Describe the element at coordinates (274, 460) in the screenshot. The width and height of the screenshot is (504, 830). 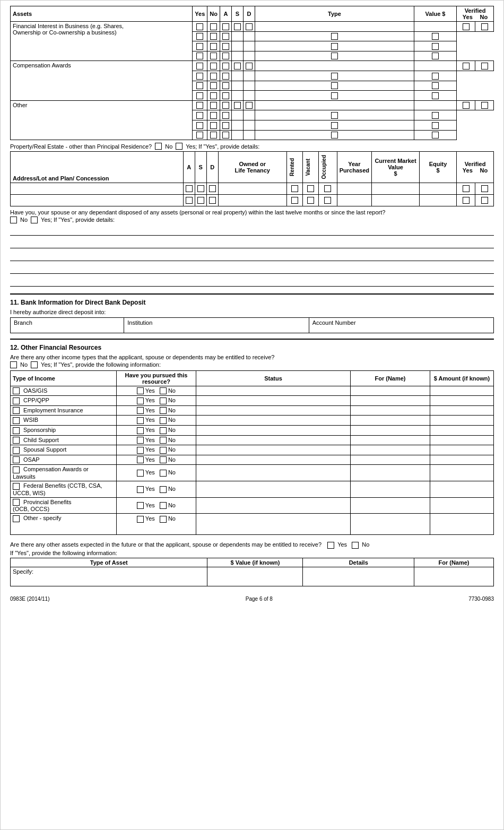
I see `osap-status` at that location.